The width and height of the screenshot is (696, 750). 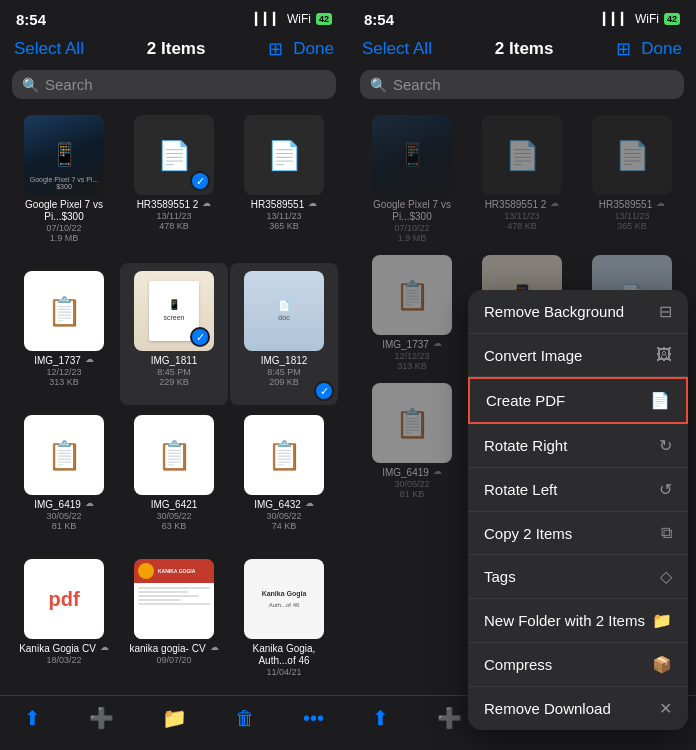 What do you see at coordinates (397, 49) in the screenshot?
I see `select-all-button-right: Select All` at bounding box center [397, 49].